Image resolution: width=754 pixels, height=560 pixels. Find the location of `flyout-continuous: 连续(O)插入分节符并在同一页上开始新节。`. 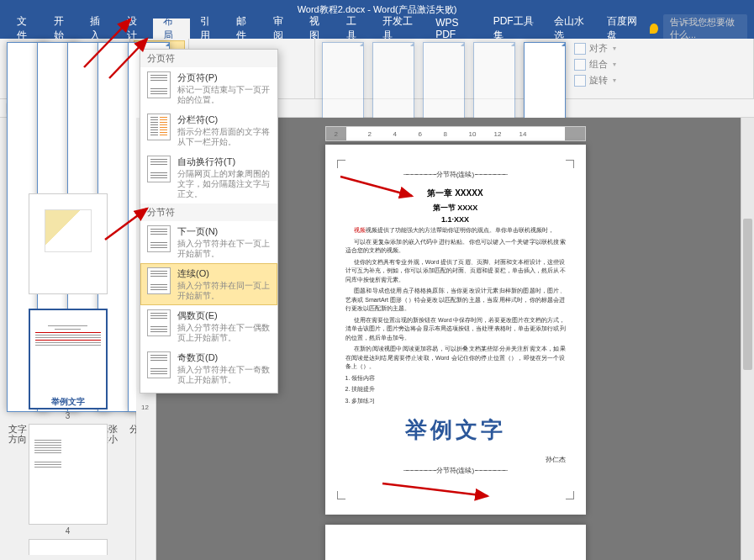

flyout-continuous: 连续(O)插入分节符并在同一页上开始新节。 is located at coordinates (208, 284).